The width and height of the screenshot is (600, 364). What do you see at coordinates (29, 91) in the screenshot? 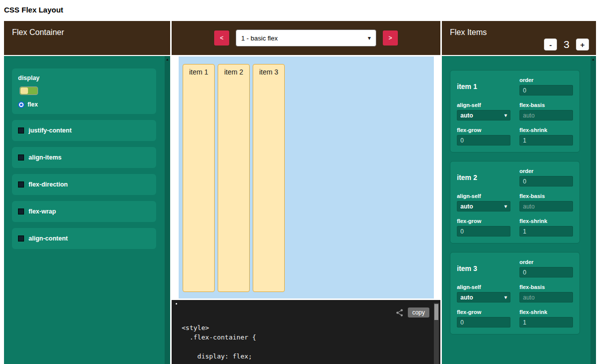
I see `display-toggle` at bounding box center [29, 91].